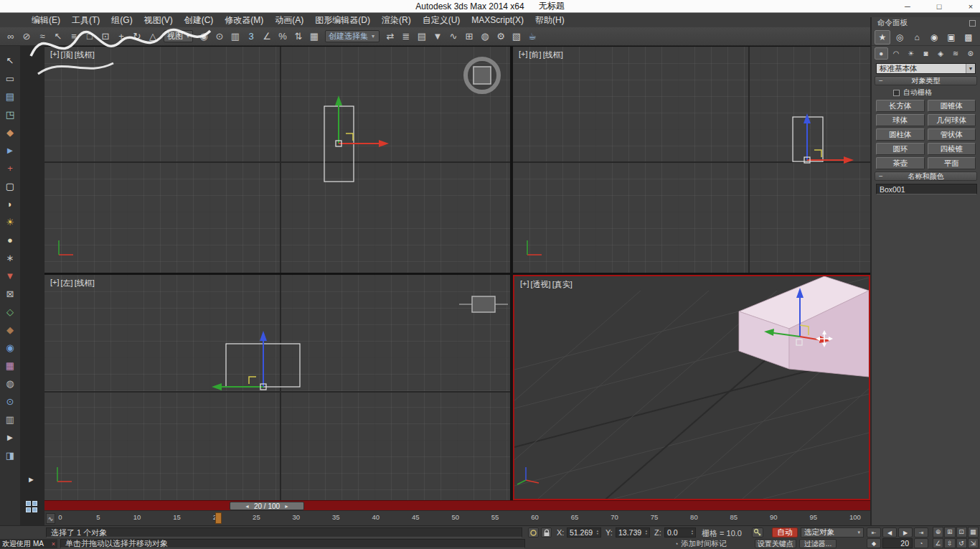 The width and height of the screenshot is (980, 549). I want to click on track-bar: ∿ 05101520253035404550556065707580859095…, so click(458, 518).